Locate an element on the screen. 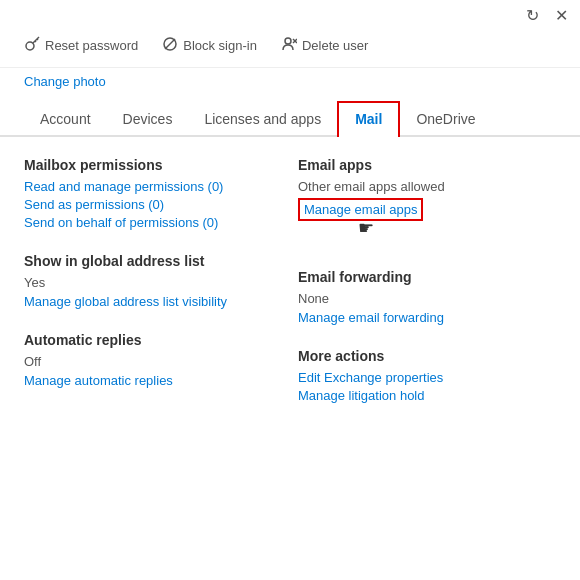 Image resolution: width=580 pixels, height=580 pixels. manage-email-apps-container: Manage email apps ☛ is located at coordinates (360, 210).